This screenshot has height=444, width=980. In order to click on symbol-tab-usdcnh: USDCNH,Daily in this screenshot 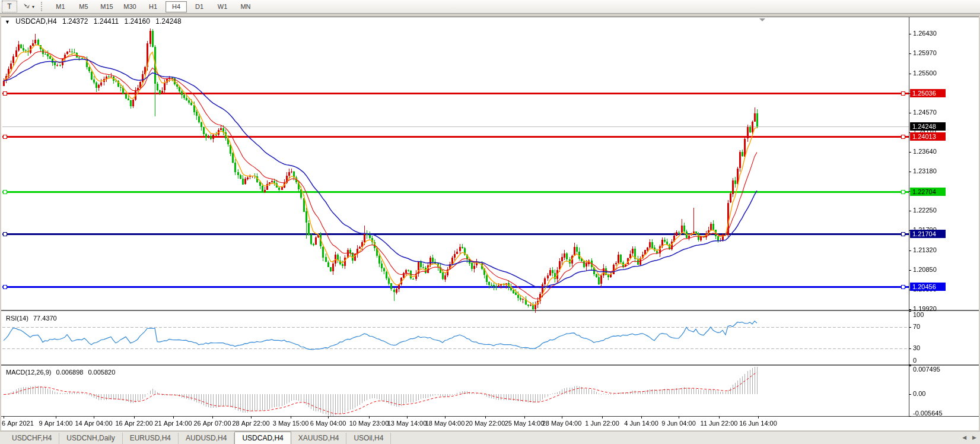, I will do `click(91, 438)`.